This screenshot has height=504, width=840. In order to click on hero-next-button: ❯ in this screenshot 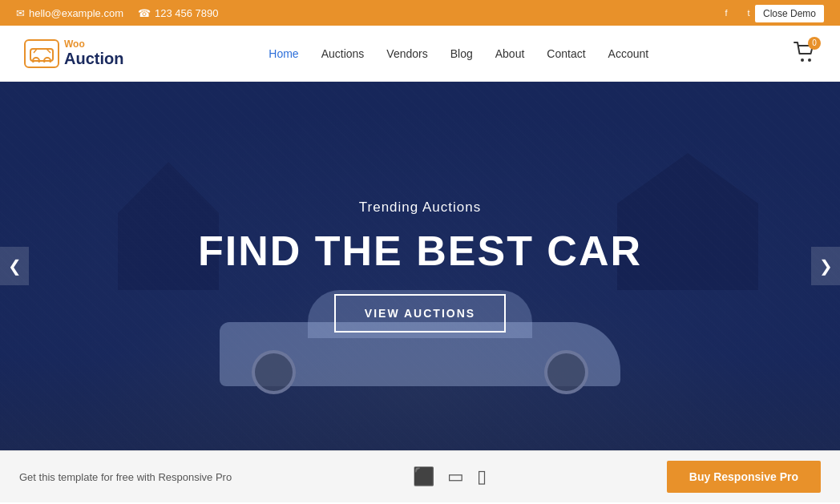, I will do `click(826, 266)`.